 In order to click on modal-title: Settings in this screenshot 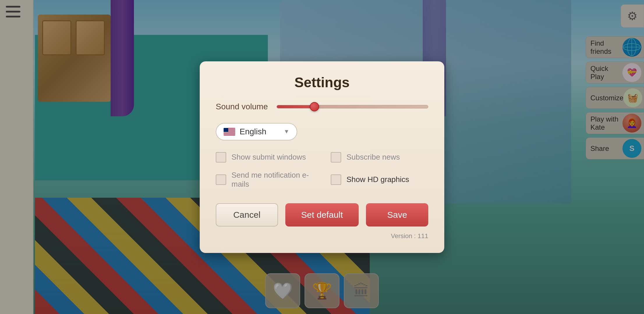, I will do `click(322, 83)`.